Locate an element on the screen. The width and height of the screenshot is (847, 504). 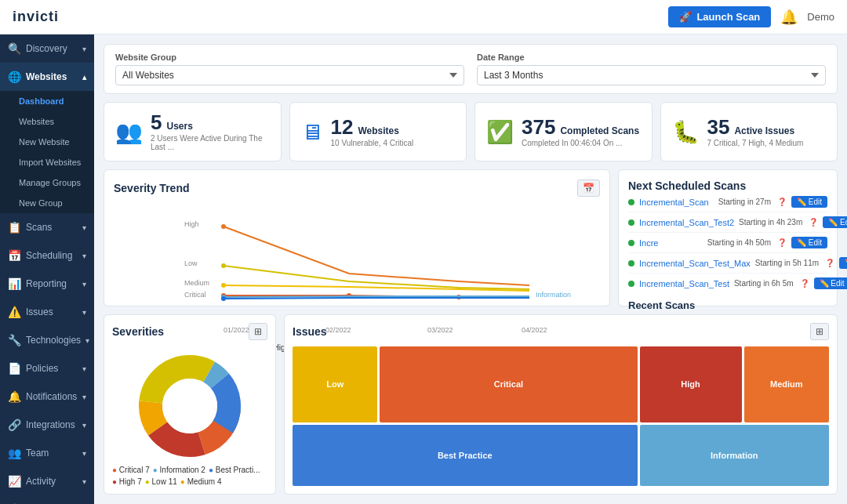
scan-name: Incremental_Scan_Test is located at coordinates (684, 284).